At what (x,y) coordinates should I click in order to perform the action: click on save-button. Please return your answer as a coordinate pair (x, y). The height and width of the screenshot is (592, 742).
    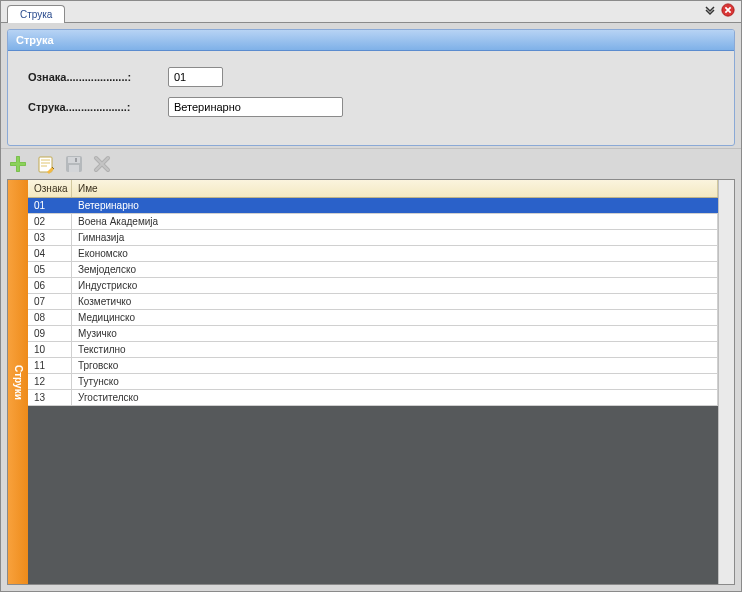
    Looking at the image, I should click on (74, 164).